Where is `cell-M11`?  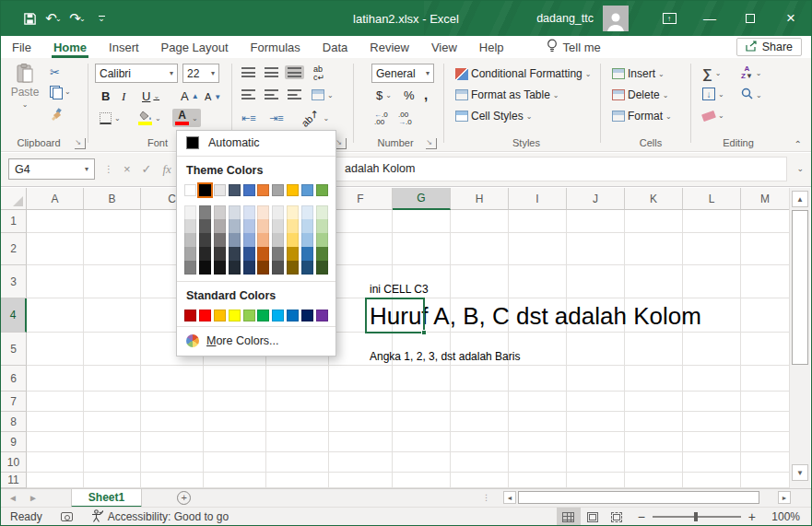
cell-M11 is located at coordinates (765, 481).